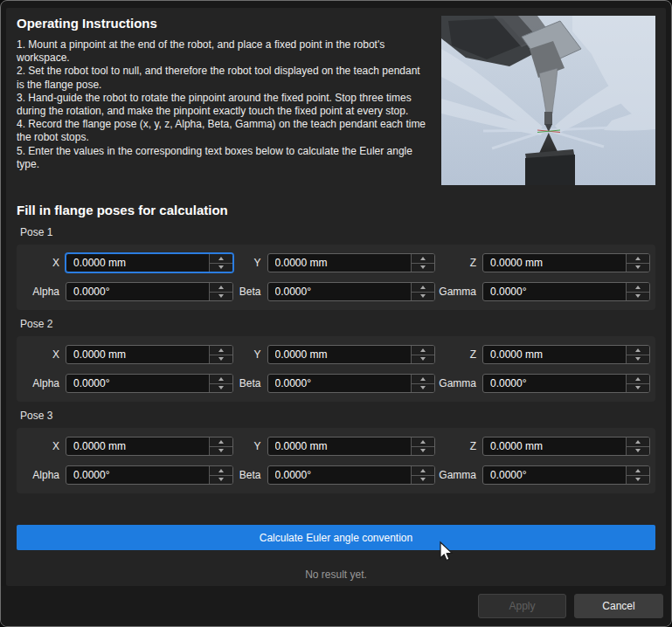 The height and width of the screenshot is (627, 672). I want to click on field-z: Z, so click(544, 263).